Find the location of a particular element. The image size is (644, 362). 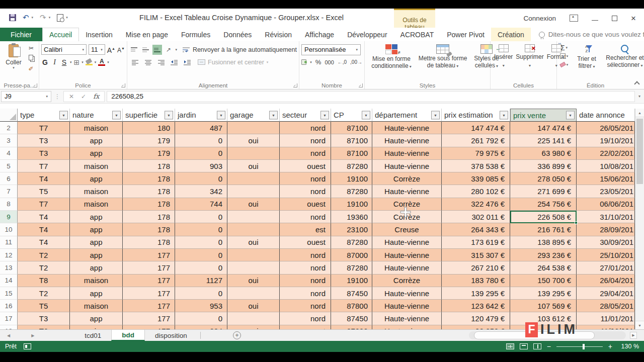

table-cell: 261 792 € is located at coordinates (476, 141).